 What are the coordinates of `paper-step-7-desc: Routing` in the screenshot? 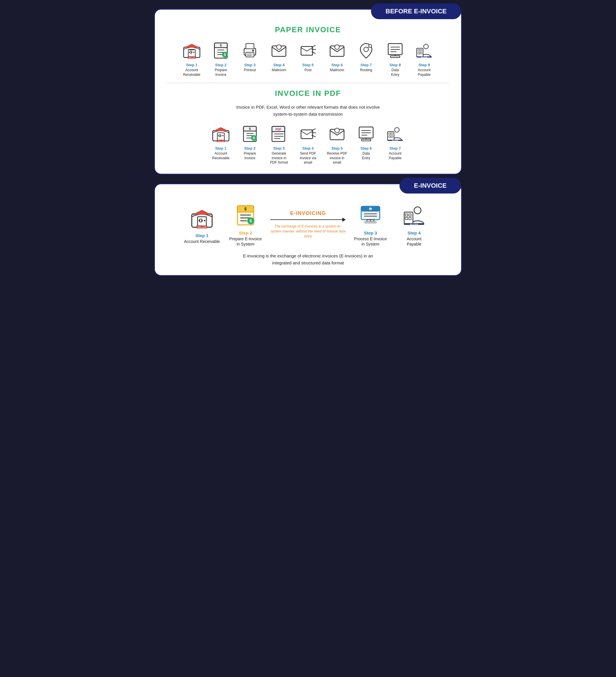 It's located at (366, 70).